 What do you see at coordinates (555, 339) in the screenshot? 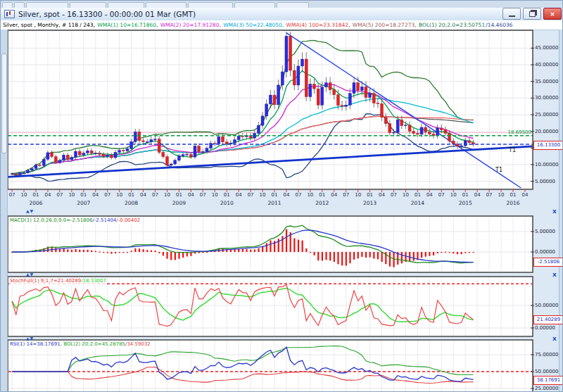
I see `rsi-panel-close: x` at bounding box center [555, 339].